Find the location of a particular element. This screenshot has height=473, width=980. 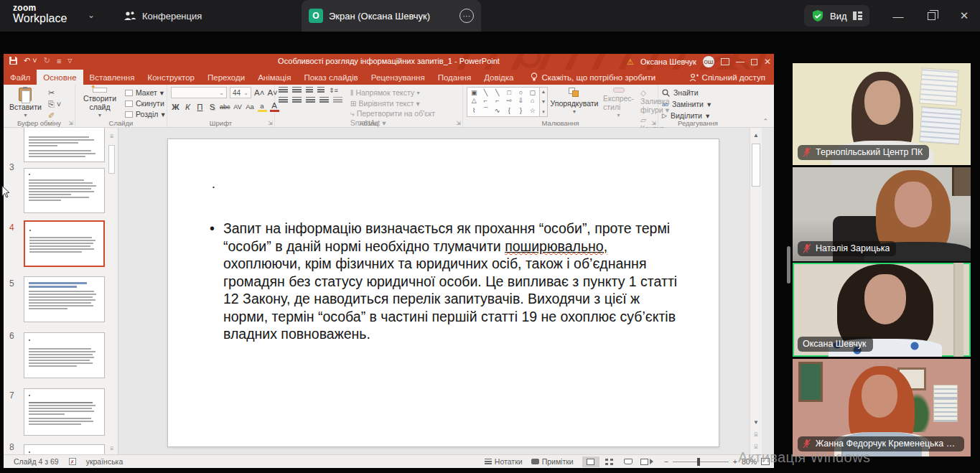

change-case-button: Aa is located at coordinates (250, 106).